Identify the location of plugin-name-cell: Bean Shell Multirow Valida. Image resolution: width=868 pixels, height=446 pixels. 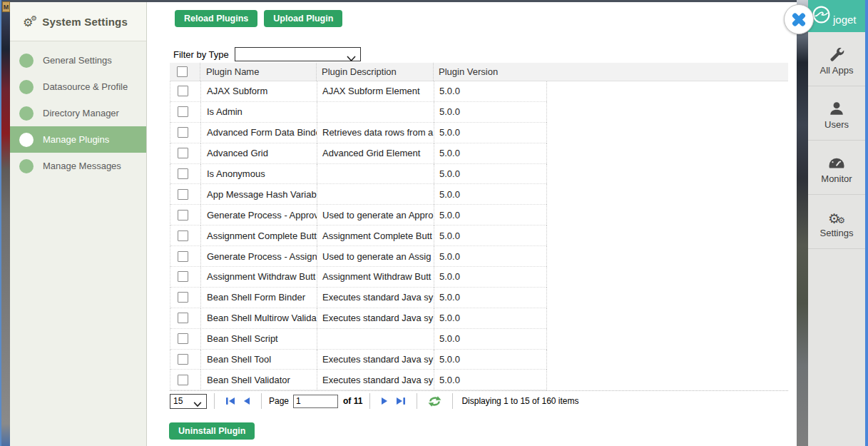
(258, 318).